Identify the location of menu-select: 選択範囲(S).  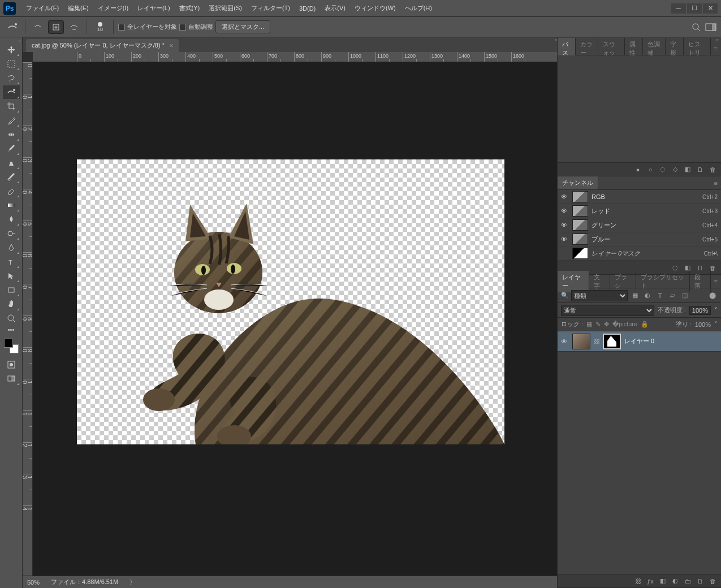
(225, 8).